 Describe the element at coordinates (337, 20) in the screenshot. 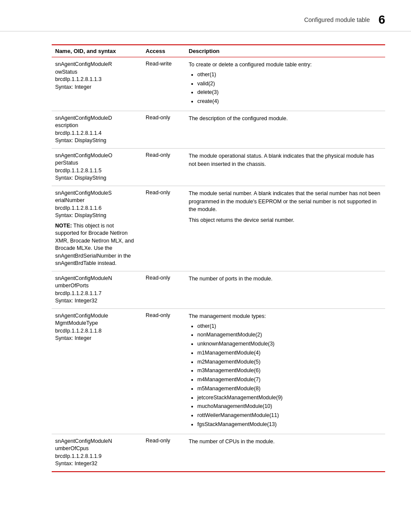

I see `page-title: Configured module table` at that location.